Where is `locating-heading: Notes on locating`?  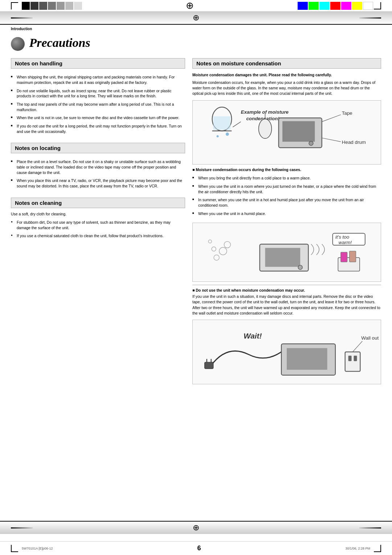 locating-heading: Notes on locating is located at coordinates (98, 148).